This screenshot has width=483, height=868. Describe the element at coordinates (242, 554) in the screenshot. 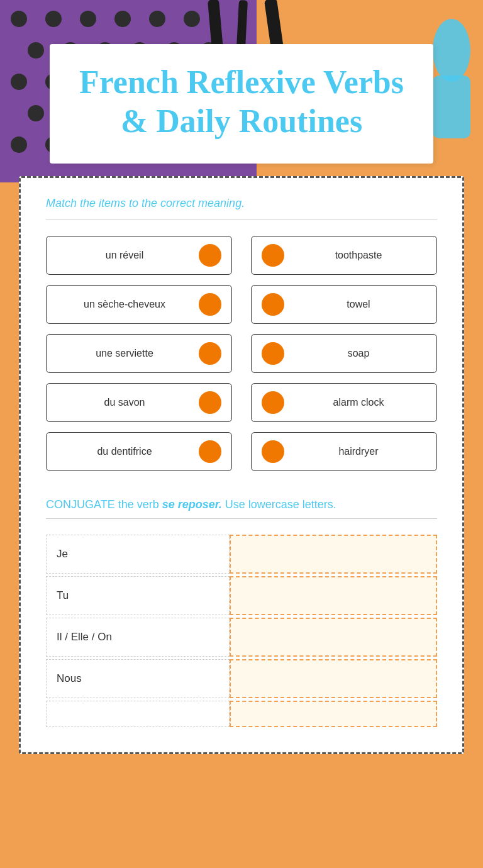

I see `conj-row-je: Je` at that location.